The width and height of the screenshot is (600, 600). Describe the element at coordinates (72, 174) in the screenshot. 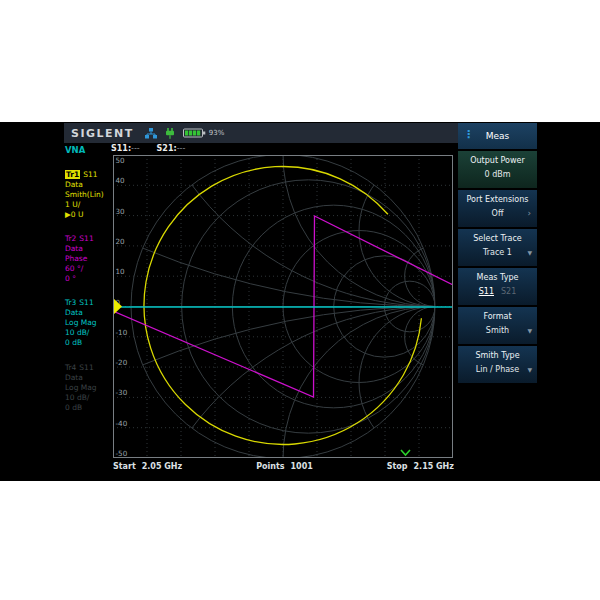

I see `trace-id: Tr1` at that location.